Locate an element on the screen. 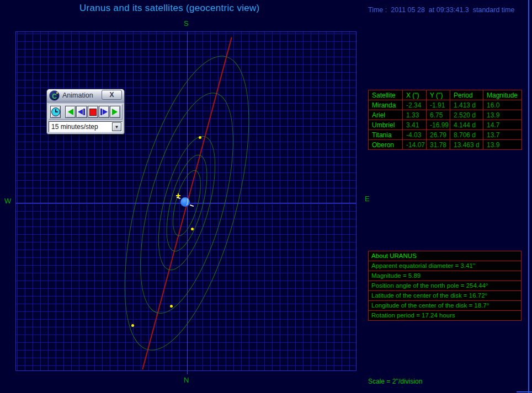  satellite-table: Satellite X (") Y (") Period Magnitude M… is located at coordinates (445, 120).